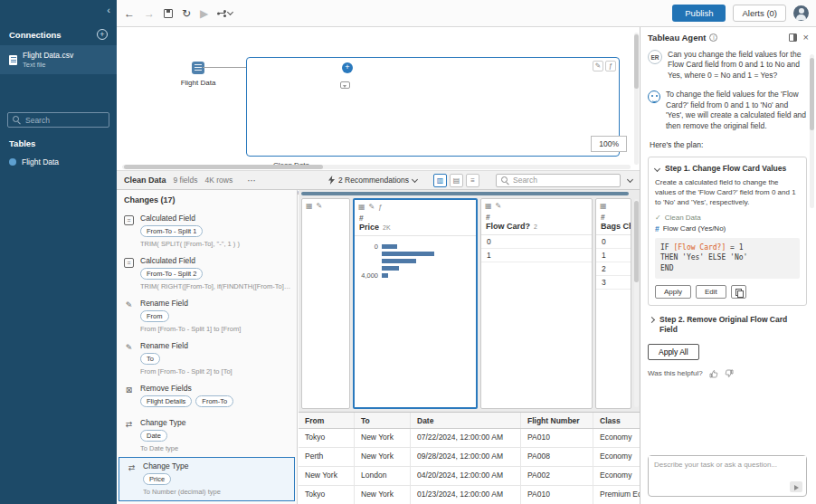 This screenshot has height=504, width=816. Describe the element at coordinates (630, 179) in the screenshot. I see `collapse-pane-icon` at that location.